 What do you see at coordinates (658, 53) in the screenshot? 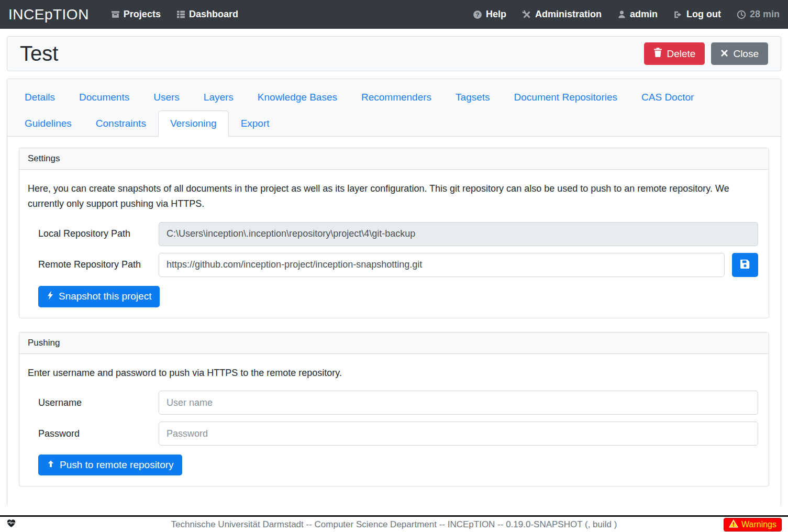
I see `trash-icon` at bounding box center [658, 53].